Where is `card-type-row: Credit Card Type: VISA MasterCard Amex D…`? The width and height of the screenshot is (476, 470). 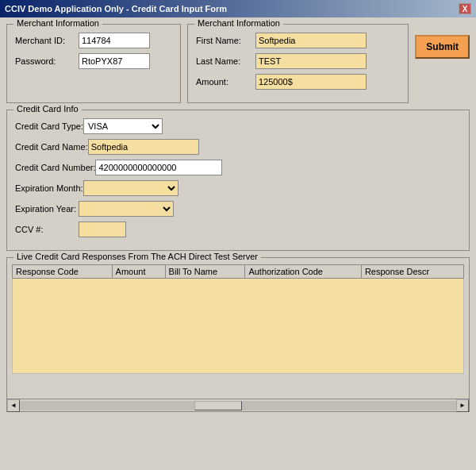 card-type-row: Credit Card Type: VISA MasterCard Amex D… is located at coordinates (238, 126).